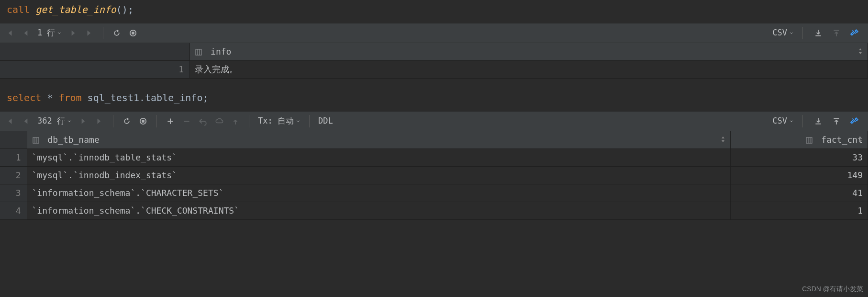 This screenshot has width=868, height=297. Describe the element at coordinates (203, 121) in the screenshot. I see `revert-icon` at that location.